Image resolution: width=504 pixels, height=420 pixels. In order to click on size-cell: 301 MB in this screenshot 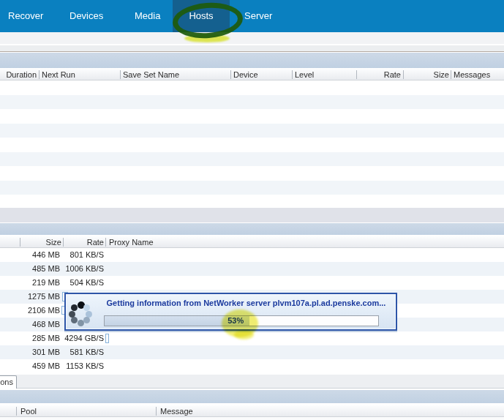, I will do `click(30, 353)`.